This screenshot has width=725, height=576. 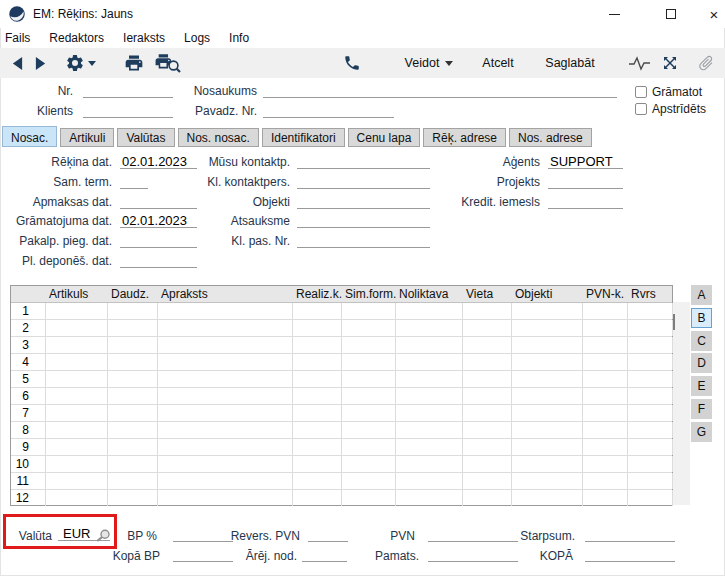 I want to click on kredit-iemesls-input, so click(x=586, y=202).